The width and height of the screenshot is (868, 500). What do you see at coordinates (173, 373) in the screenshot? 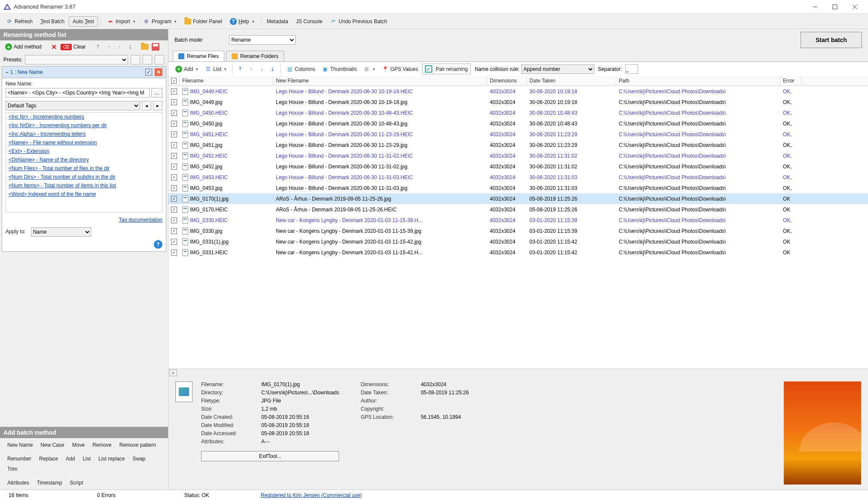
I see `scroll-left-button: ‹` at bounding box center [173, 373].